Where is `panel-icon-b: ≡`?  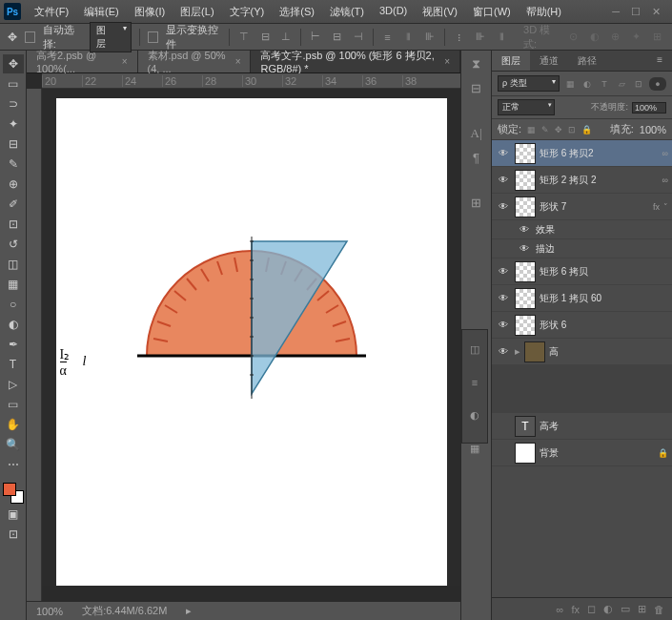
panel-icon-b: ≡ is located at coordinates (475, 382).